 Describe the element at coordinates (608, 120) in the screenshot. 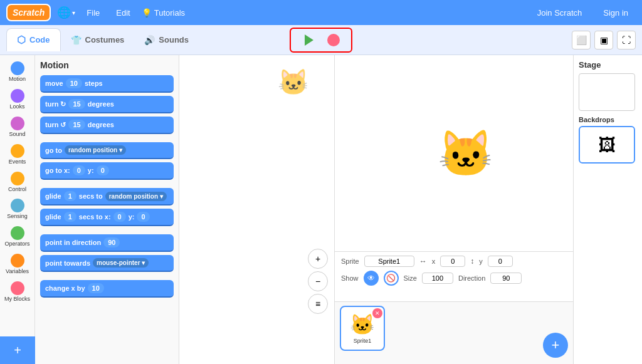

I see `backdrops-label: Backdrops` at that location.